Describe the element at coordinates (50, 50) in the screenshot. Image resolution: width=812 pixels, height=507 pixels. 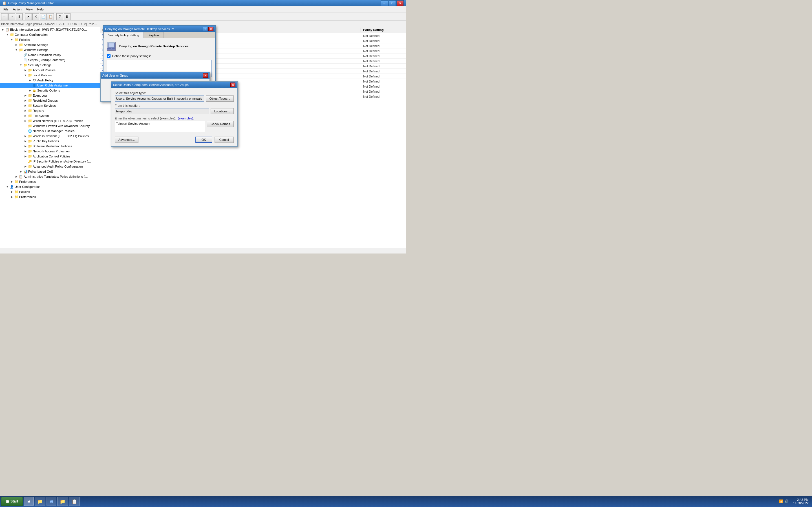
I see `tree-windows-settings: ▼ 📁 Windows Settings` at that location.